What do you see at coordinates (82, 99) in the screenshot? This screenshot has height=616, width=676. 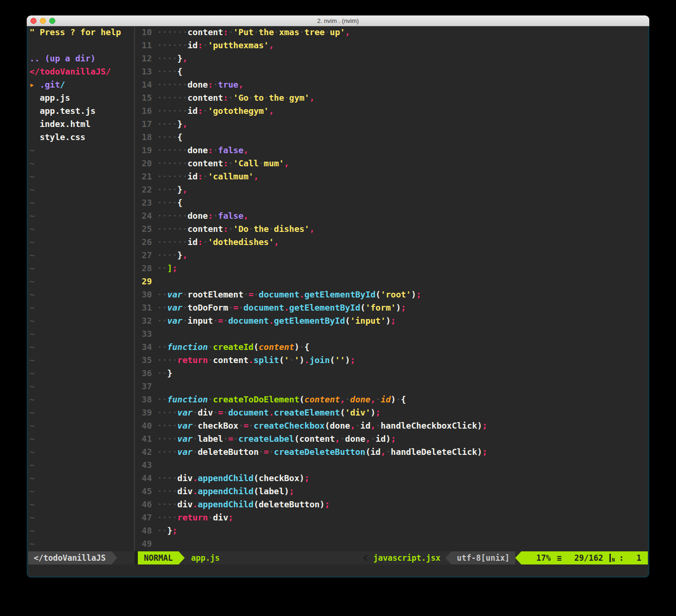 I see `sidebar-item-file: app.js` at bounding box center [82, 99].